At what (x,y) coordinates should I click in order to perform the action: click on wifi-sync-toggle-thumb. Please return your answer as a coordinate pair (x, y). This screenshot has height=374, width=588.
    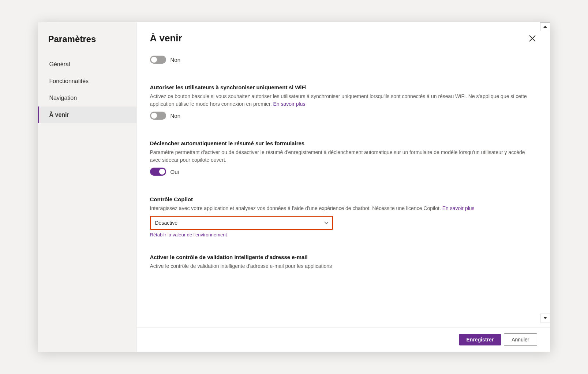
    Looking at the image, I should click on (154, 116).